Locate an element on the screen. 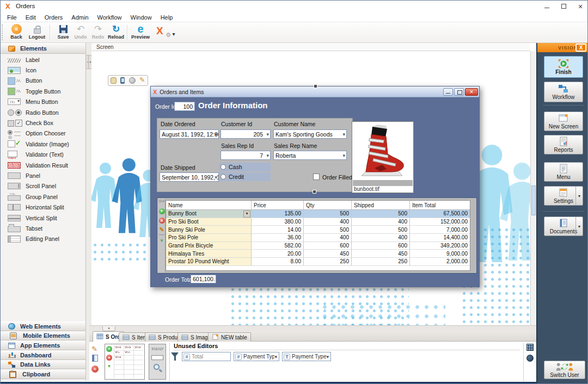 The height and width of the screenshot is (384, 588). order-total-input: 601,100. is located at coordinates (204, 279).